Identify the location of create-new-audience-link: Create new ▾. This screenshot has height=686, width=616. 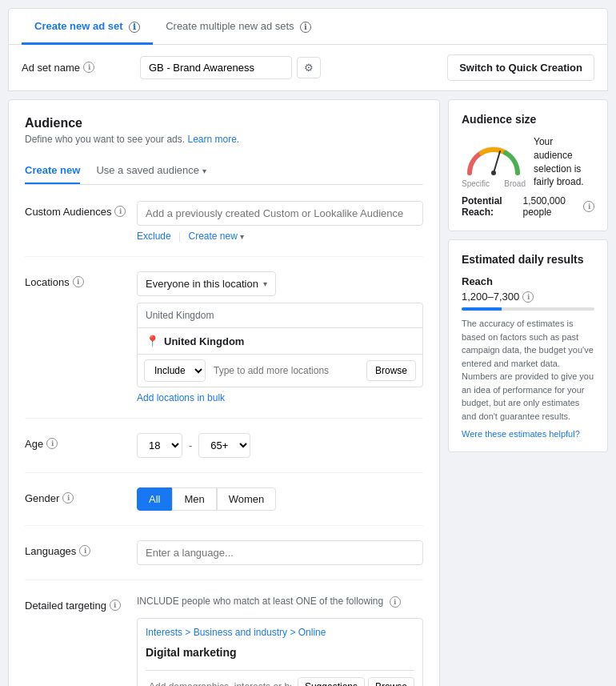
(217, 236).